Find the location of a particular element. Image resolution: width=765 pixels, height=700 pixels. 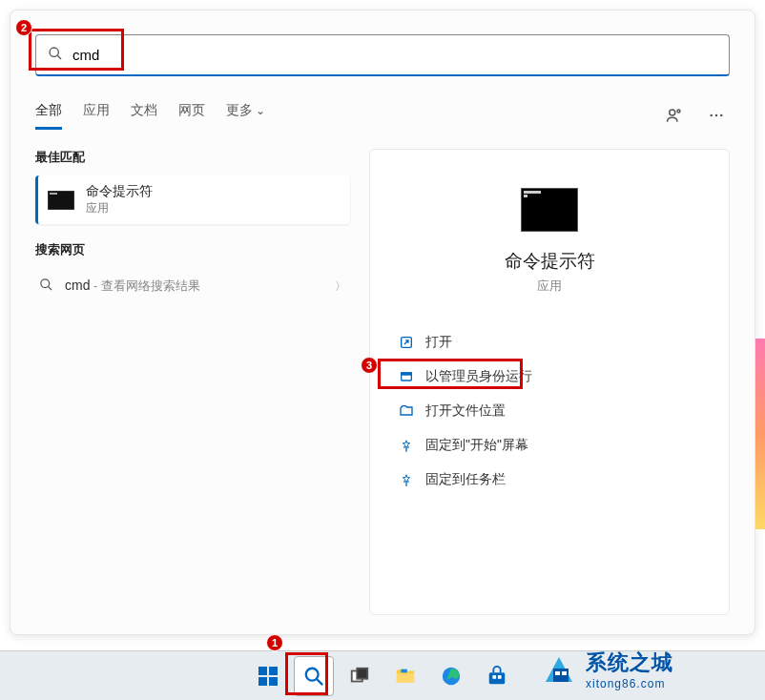

web-search-heading: 搜索网页 is located at coordinates (193, 250).